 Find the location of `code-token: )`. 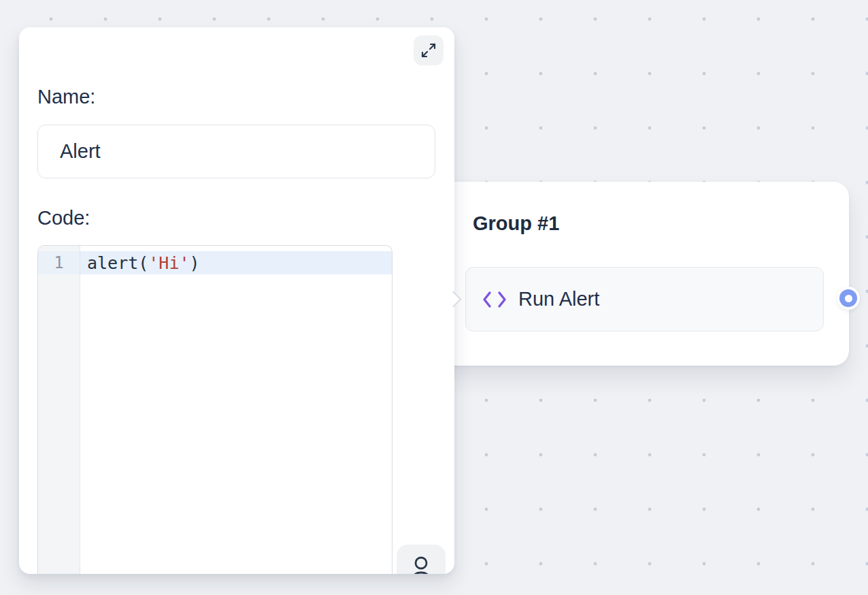

code-token: ) is located at coordinates (195, 263).